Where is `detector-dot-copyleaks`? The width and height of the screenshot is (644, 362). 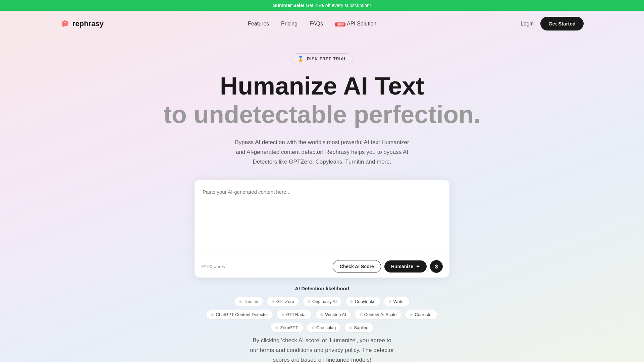 detector-dot-copyleaks is located at coordinates (352, 302).